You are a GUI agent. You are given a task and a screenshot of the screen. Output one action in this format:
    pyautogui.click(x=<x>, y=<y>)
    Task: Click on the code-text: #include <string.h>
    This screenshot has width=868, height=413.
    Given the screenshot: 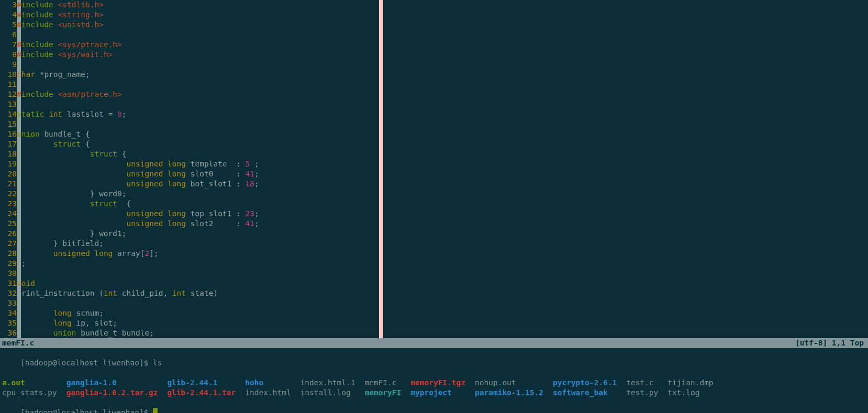 What is the action you would take?
    pyautogui.click(x=60, y=15)
    